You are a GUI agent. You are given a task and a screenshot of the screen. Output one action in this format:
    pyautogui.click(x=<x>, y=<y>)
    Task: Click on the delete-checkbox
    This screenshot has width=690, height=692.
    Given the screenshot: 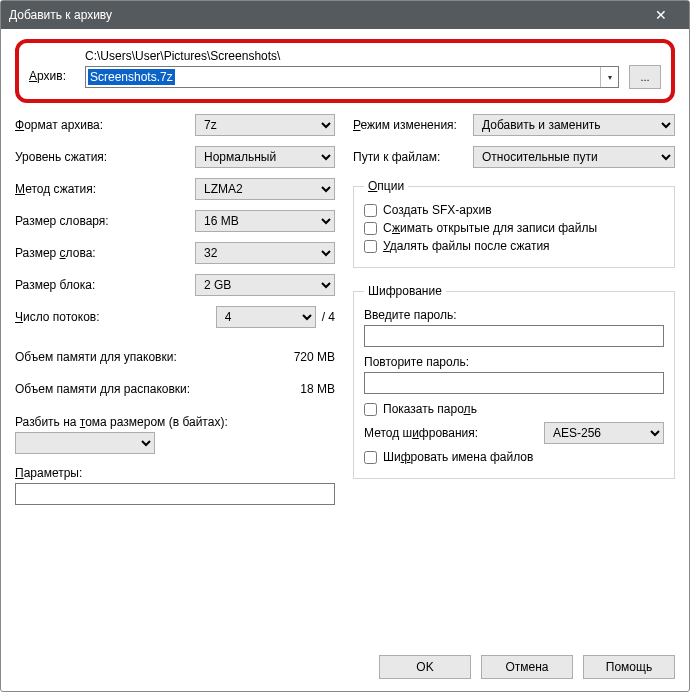 What is the action you would take?
    pyautogui.click(x=370, y=246)
    